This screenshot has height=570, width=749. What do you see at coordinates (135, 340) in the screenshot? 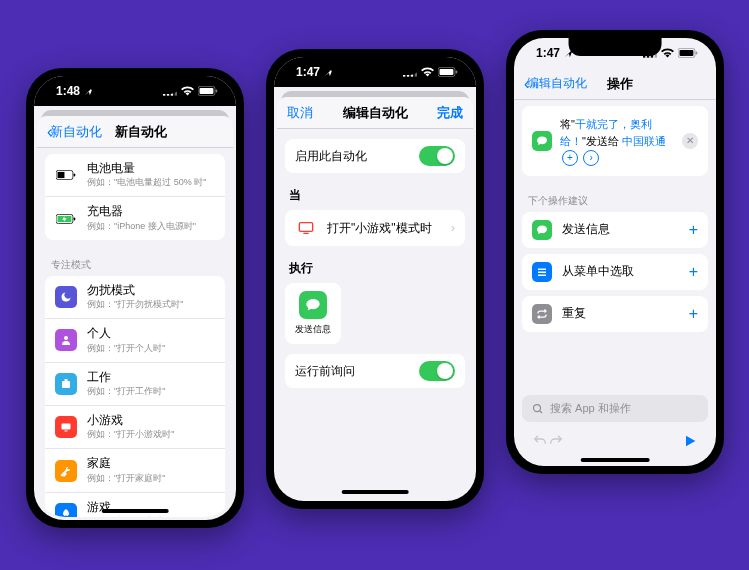
I see `focus-personal: 个人例如："打开个人时"` at bounding box center [135, 340].